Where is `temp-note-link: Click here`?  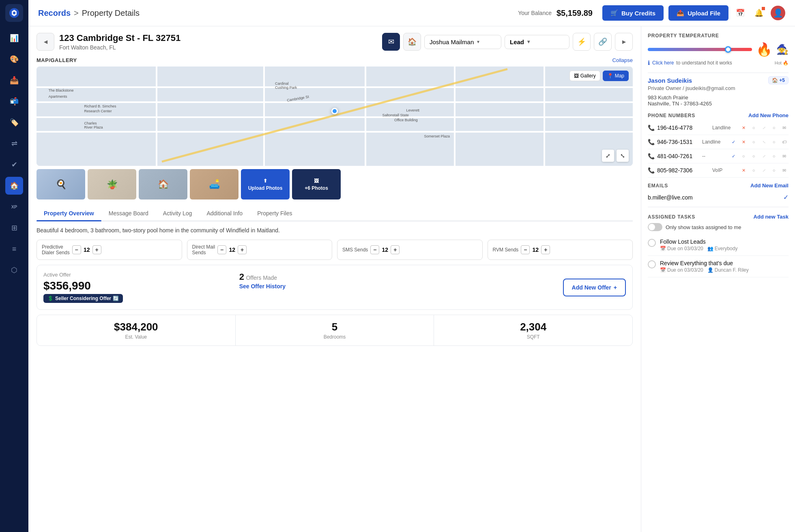
temp-note-link: Click here is located at coordinates (663, 63).